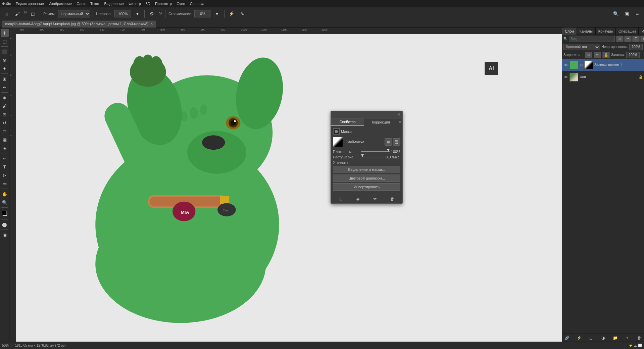 The image size is (644, 349). Describe the element at coordinates (60, 4) in the screenshot. I see `menu-image: Изображение` at that location.